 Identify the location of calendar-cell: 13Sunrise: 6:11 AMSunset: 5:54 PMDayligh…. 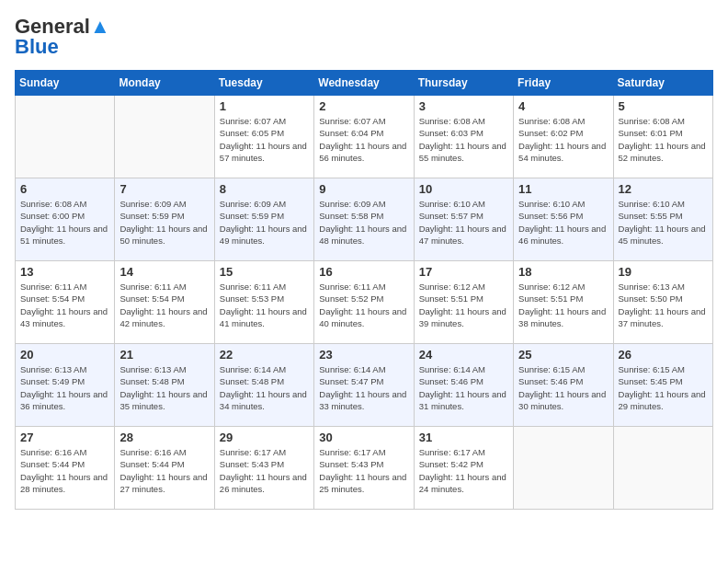
(65, 303).